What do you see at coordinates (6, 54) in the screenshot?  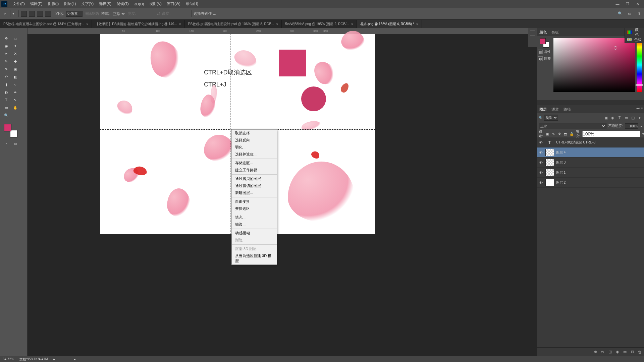 I see `crop-tool: ✂` at bounding box center [6, 54].